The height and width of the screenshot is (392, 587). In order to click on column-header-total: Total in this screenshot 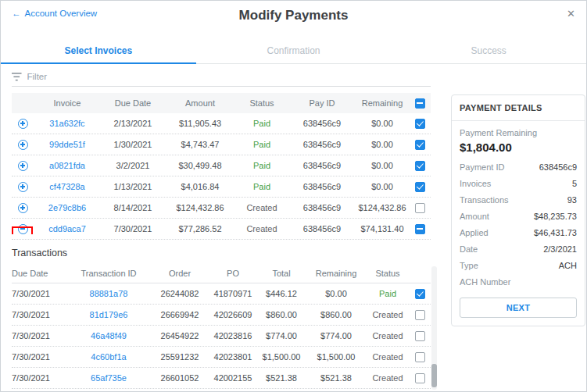, I will do `click(281, 273)`.